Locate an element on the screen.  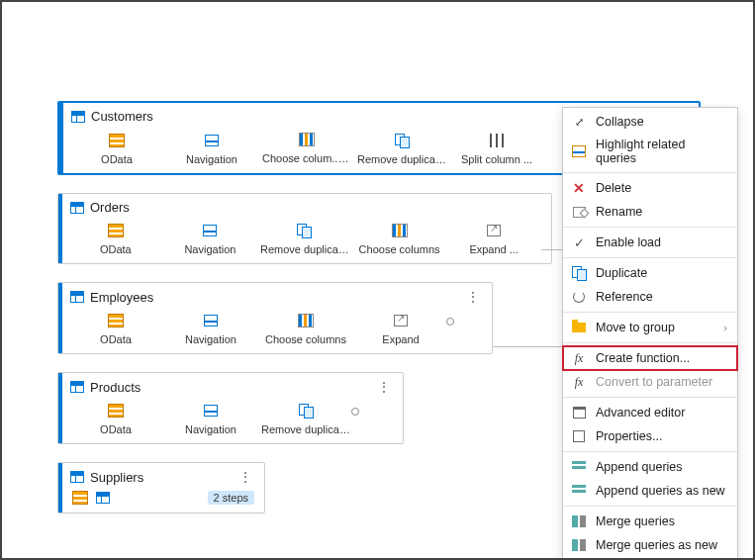
query-step: Choose colum...i is located at coordinates (307, 147).